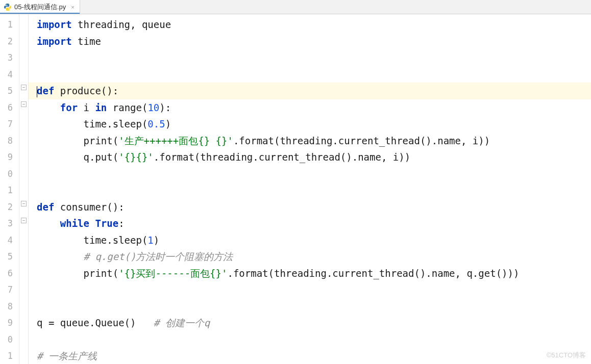 Image resolution: width=591 pixels, height=364 pixels. Describe the element at coordinates (314, 257) in the screenshot. I see `code-line: # q.get()方法时一个阻塞的方法` at that location.